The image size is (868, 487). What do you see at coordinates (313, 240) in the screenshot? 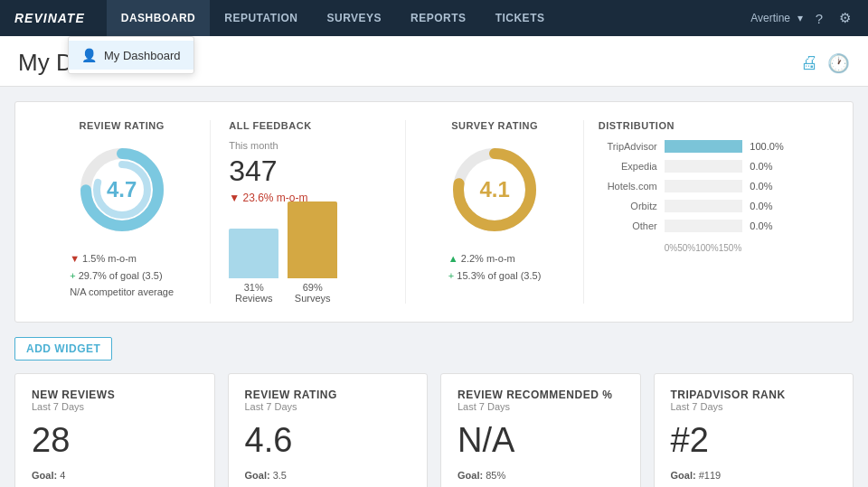
I see `surveys-bar-fill` at bounding box center [313, 240].